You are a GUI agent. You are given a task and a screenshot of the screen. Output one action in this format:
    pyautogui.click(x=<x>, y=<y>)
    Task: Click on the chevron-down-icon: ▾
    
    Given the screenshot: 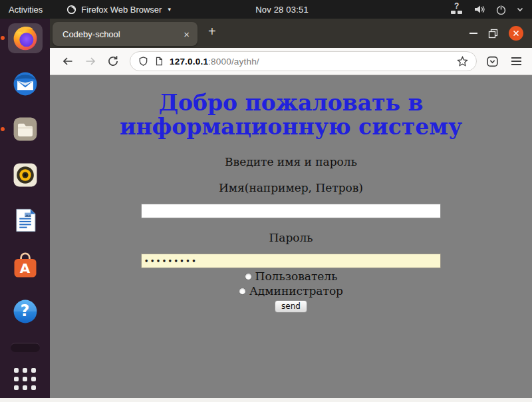 What is the action you would take?
    pyautogui.click(x=169, y=9)
    